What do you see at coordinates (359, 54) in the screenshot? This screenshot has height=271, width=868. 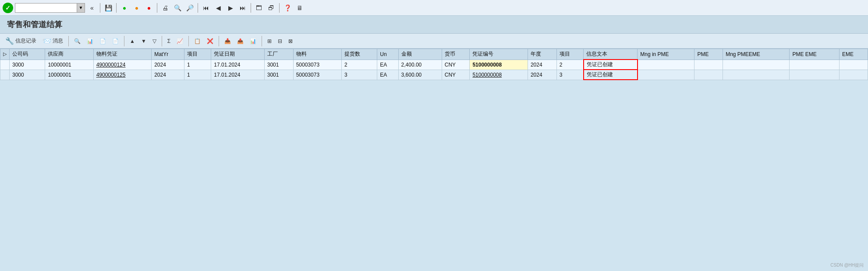 I see `col-delivery-qty: 提货数` at bounding box center [359, 54].